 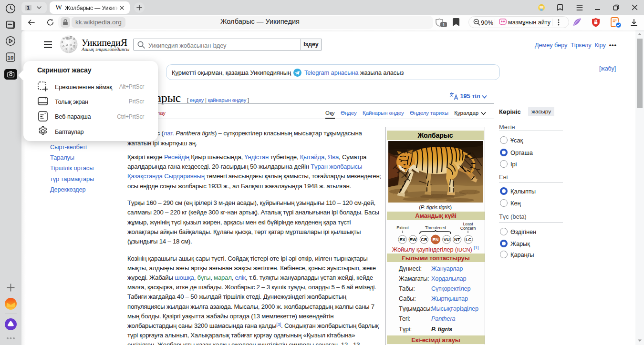 I want to click on svg-text: Concern, so click(x=468, y=228).